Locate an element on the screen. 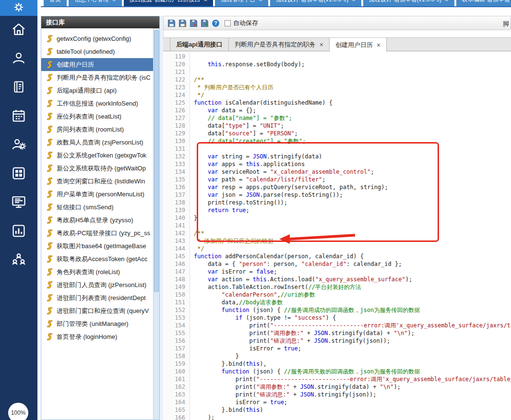 The height and width of the screenshot is (420, 511). code-line: 151 data,//body请求参数 is located at coordinates (337, 302).